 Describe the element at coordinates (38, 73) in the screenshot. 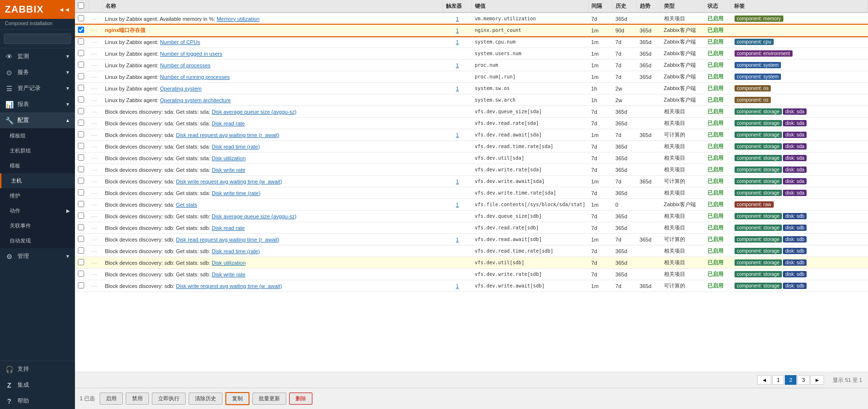

I see `sidebar-item-service: ⊙ 服务 ▼` at that location.